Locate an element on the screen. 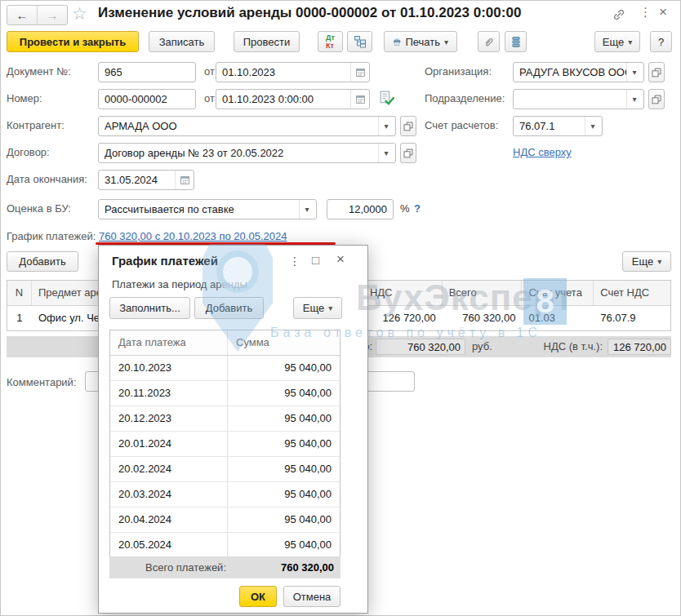 The image size is (681, 616). col-payment-date: Дата платежа is located at coordinates (169, 343).